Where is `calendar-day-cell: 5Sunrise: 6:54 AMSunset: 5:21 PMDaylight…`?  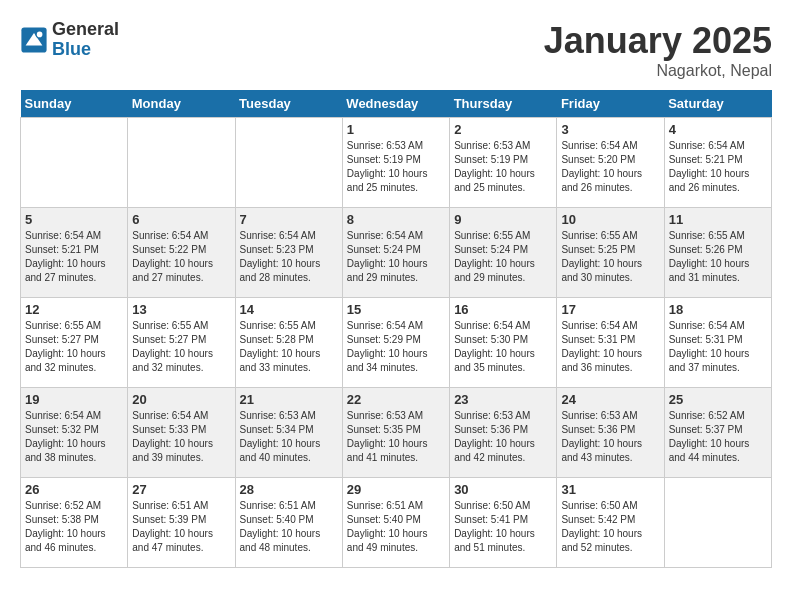 calendar-day-cell: 5Sunrise: 6:54 AMSunset: 5:21 PMDaylight… is located at coordinates (74, 253).